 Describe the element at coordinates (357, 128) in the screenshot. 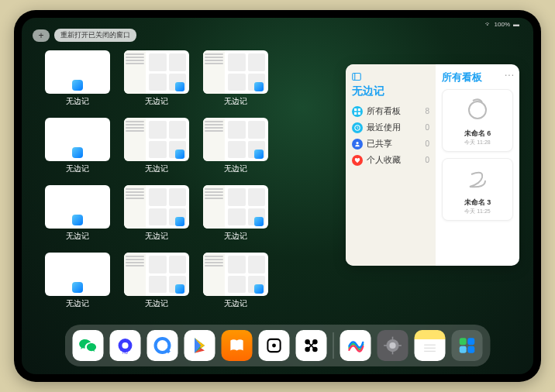

I see `clock-icon` at that location.